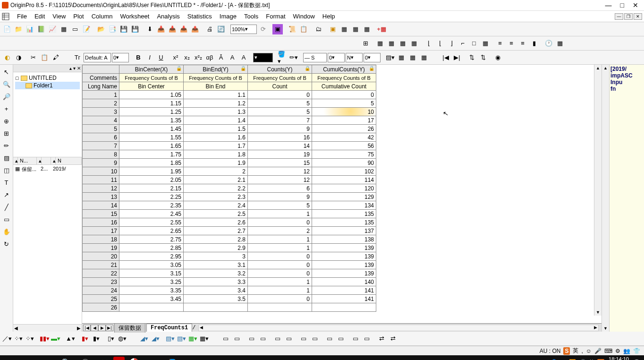  I want to click on data-cell: 2.8, so click(216, 240).